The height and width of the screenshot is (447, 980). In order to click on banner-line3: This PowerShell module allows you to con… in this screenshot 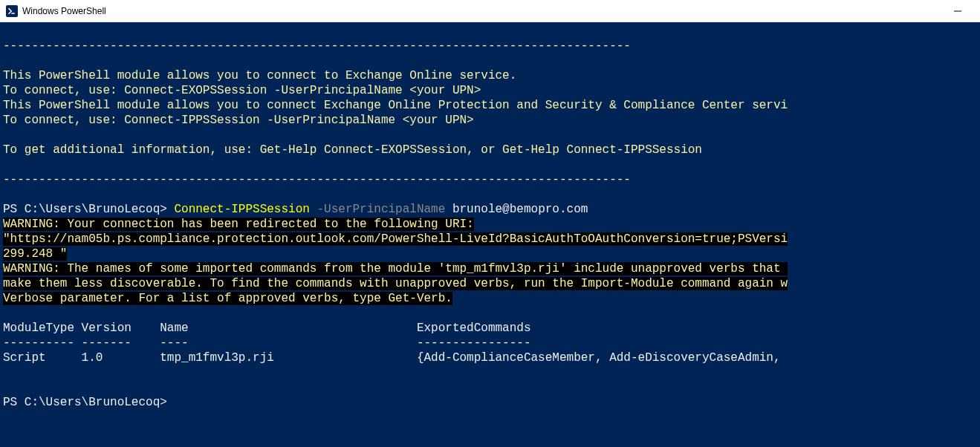, I will do `click(490, 105)`.